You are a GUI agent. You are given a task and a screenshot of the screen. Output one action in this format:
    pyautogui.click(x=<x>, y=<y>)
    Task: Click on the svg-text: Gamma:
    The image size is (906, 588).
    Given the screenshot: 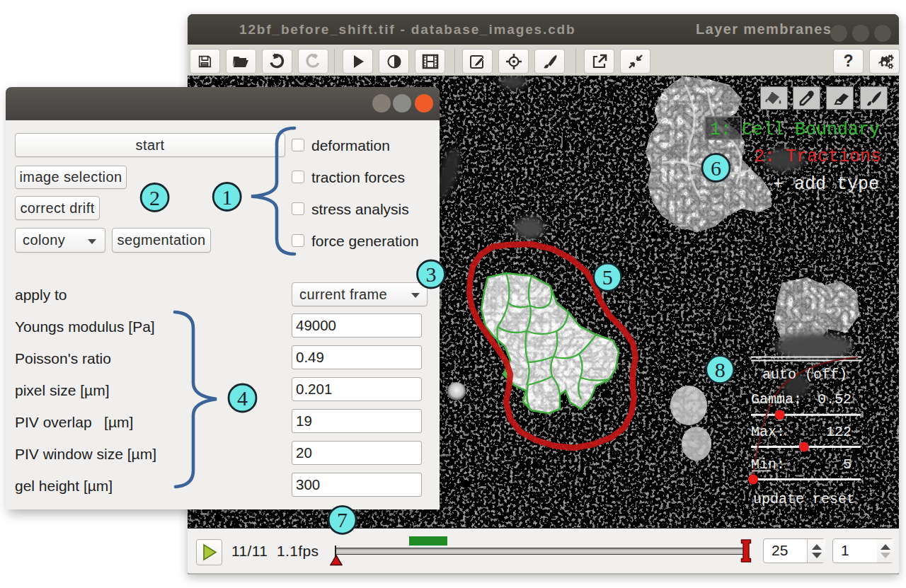 What is the action you would take?
    pyautogui.click(x=776, y=399)
    